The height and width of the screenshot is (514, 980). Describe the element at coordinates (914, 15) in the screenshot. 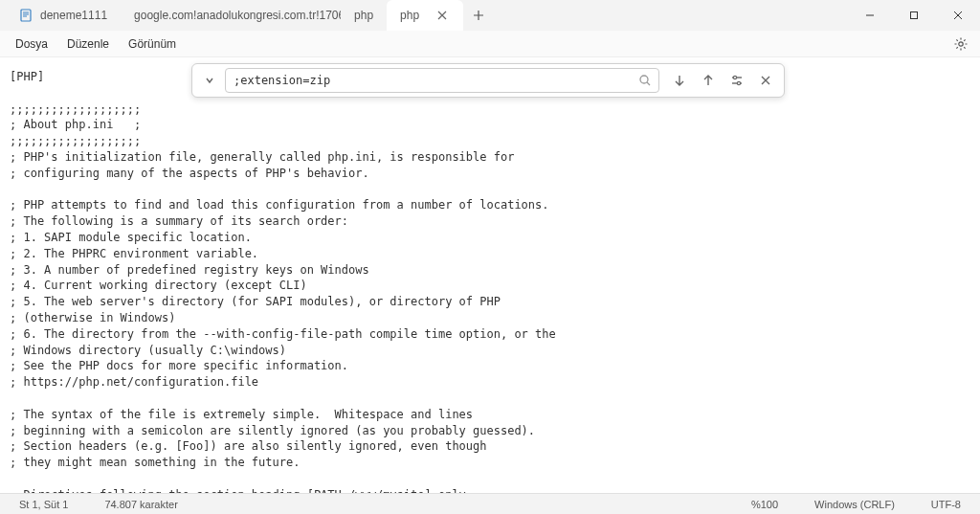

I see `window-controls` at that location.